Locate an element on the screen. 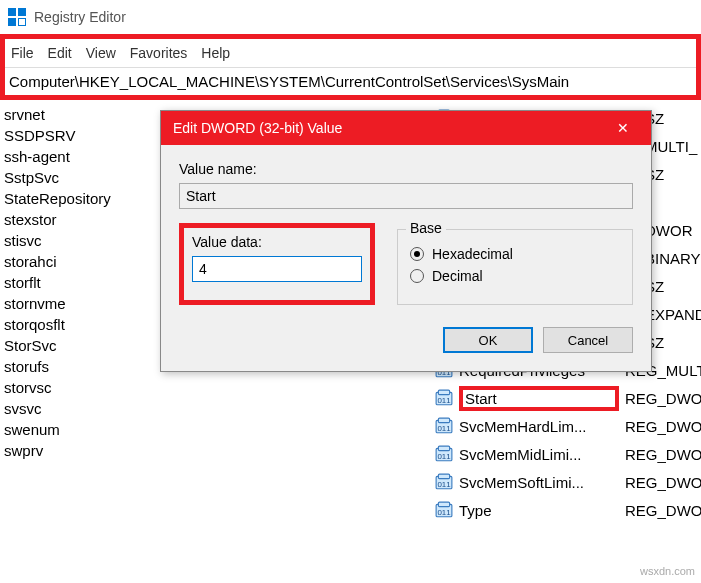  radio-hexadecimal: Hexadecimal is located at coordinates (515, 254).